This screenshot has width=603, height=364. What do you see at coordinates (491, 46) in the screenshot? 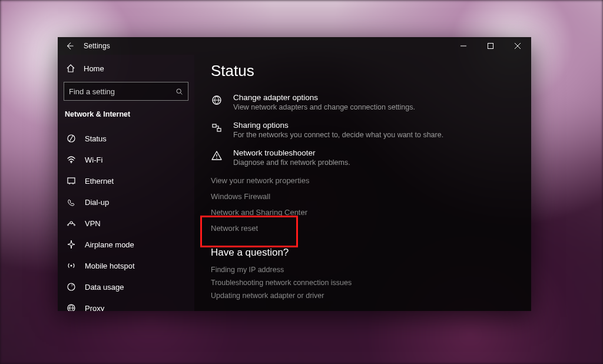
I see `window-controls` at bounding box center [491, 46].